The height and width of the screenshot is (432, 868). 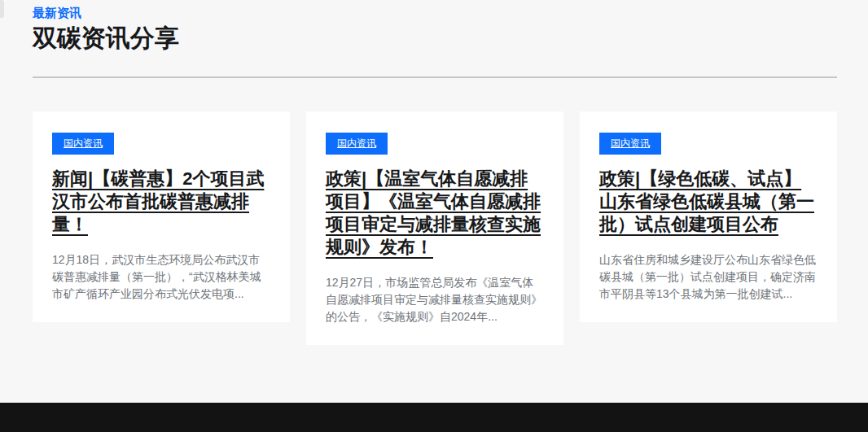 What do you see at coordinates (435, 38) in the screenshot?
I see `page-title: 双碳资讯分享` at bounding box center [435, 38].